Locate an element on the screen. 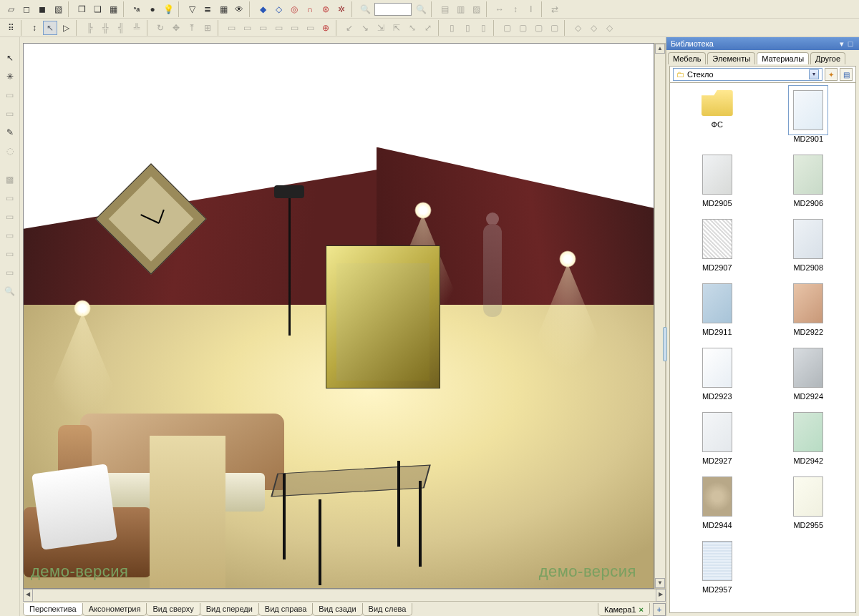 This screenshot has width=859, height=616. library-item: MD2957 is located at coordinates (717, 567).